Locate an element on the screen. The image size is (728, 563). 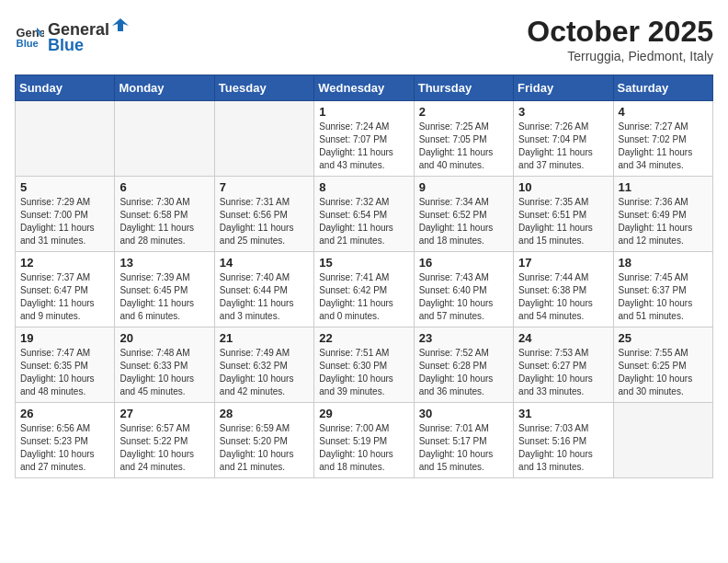
calendar-day-cell: 29Sunrise: 7:00 AM Sunset: 5:19 PM Dayli… is located at coordinates (364, 441).